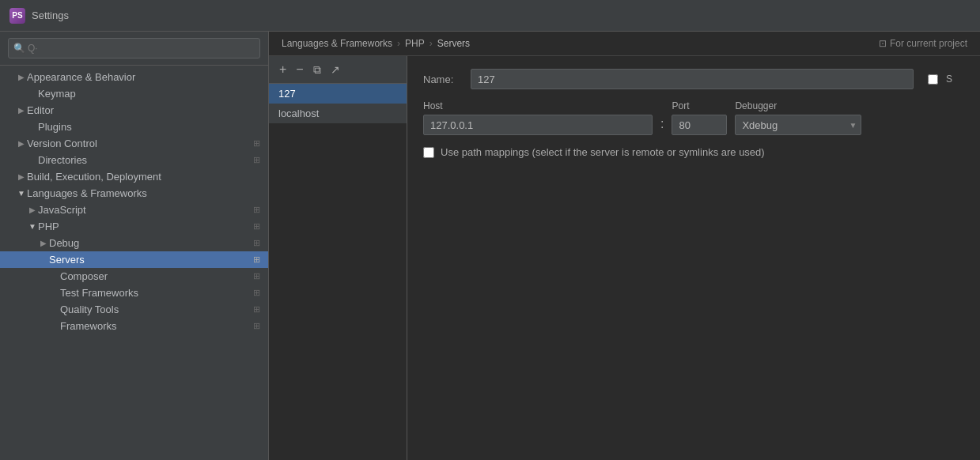 The width and height of the screenshot is (980, 460). I want to click on sidebar-item-frameworks: ▶ Frameworks ⊞, so click(134, 326).